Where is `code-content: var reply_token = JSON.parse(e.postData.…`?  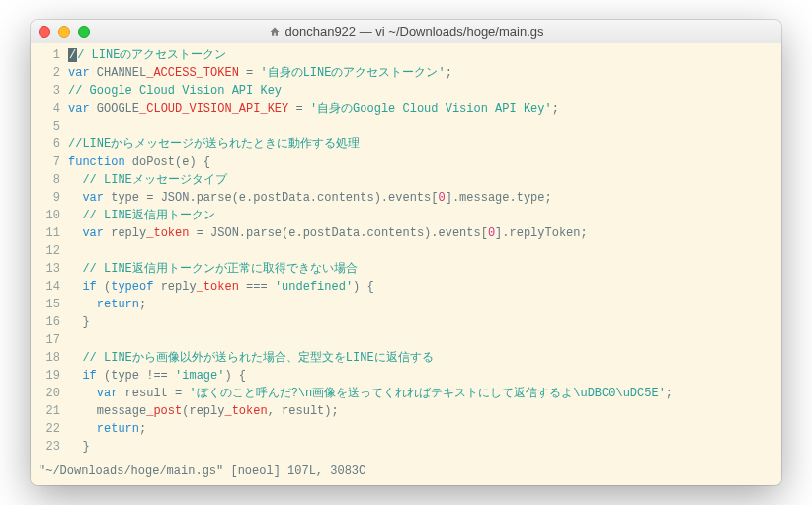 code-content: var reply_token = JSON.parse(e.postData.… is located at coordinates (425, 233).